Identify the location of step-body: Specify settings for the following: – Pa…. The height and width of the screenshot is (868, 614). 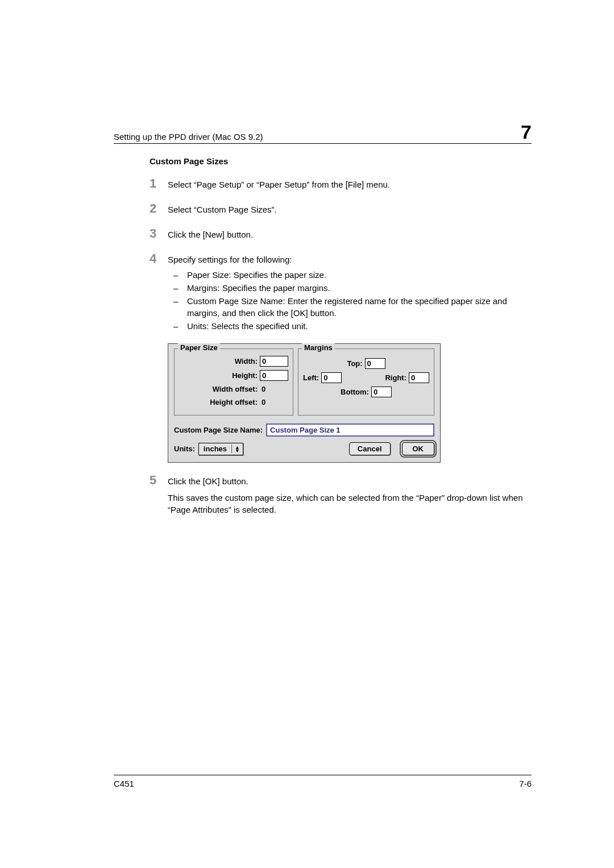
(350, 293).